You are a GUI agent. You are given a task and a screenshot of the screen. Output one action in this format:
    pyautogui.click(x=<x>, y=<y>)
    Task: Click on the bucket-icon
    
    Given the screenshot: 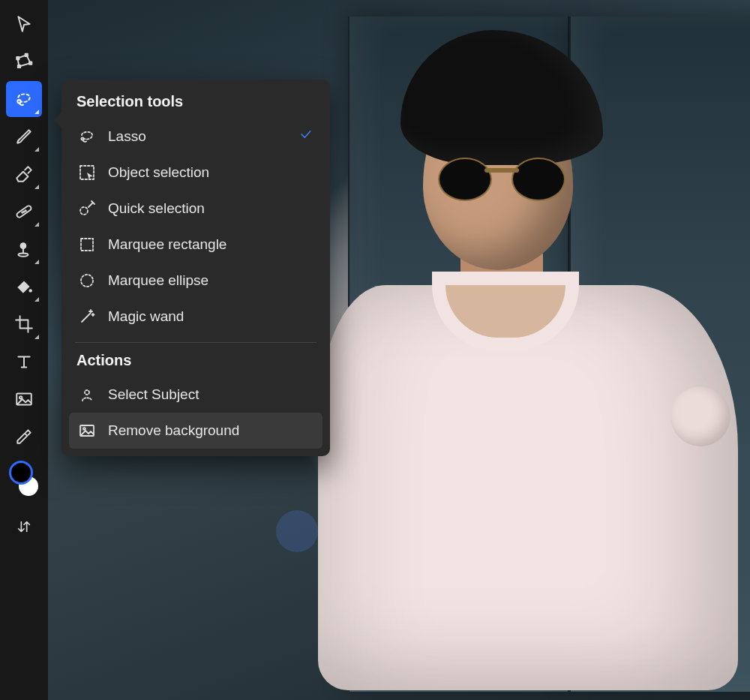 What is the action you would take?
    pyautogui.click(x=24, y=287)
    